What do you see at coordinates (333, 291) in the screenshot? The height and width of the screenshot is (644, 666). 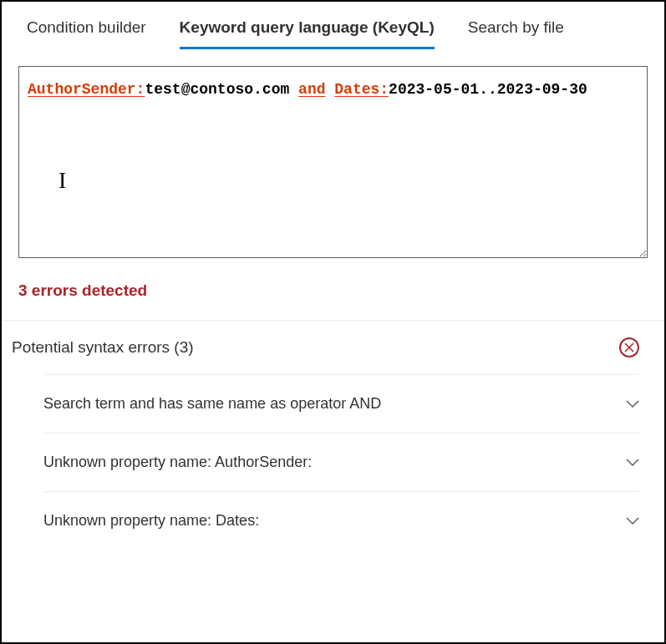 I see `error-count-label: 3 errors detected` at bounding box center [333, 291].